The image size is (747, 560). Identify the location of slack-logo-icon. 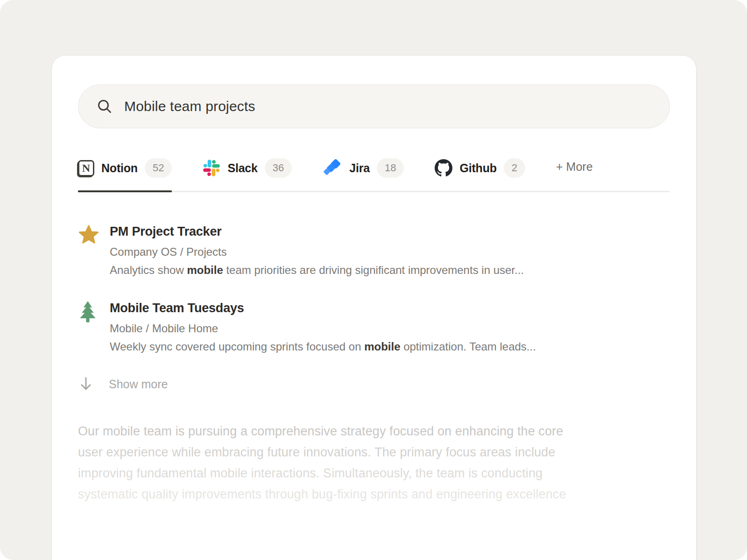
(211, 168).